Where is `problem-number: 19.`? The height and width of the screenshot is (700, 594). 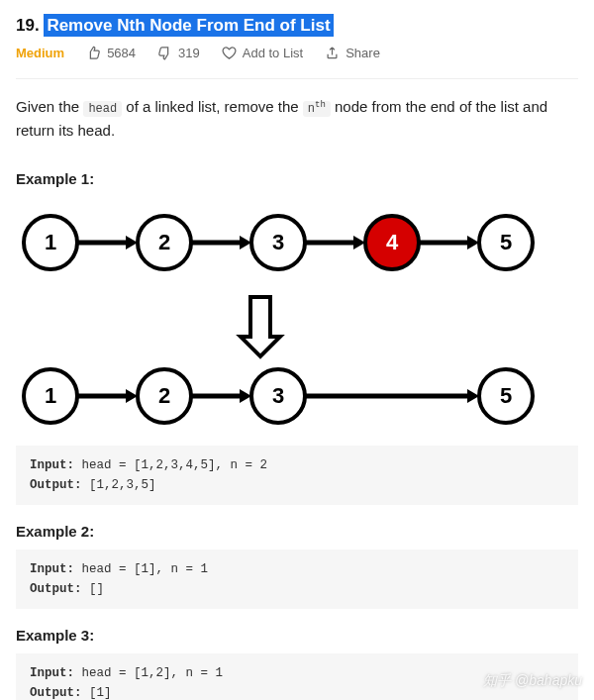 problem-number: 19. is located at coordinates (28, 26).